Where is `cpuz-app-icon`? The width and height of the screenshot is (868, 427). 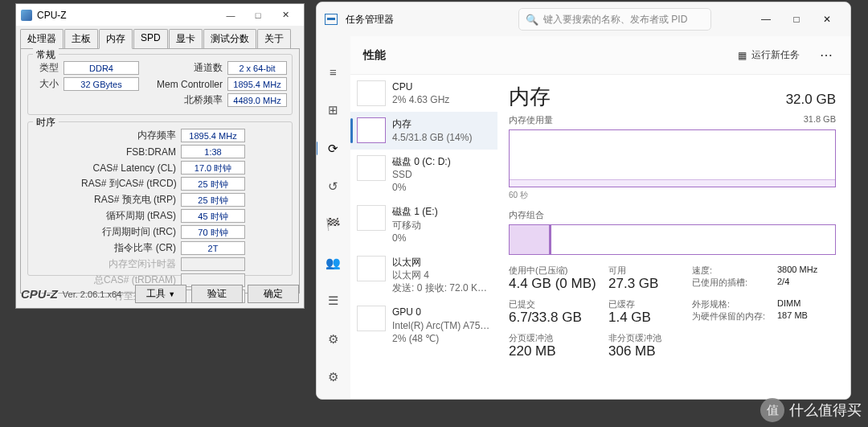
cpuz-app-icon is located at coordinates (27, 15).